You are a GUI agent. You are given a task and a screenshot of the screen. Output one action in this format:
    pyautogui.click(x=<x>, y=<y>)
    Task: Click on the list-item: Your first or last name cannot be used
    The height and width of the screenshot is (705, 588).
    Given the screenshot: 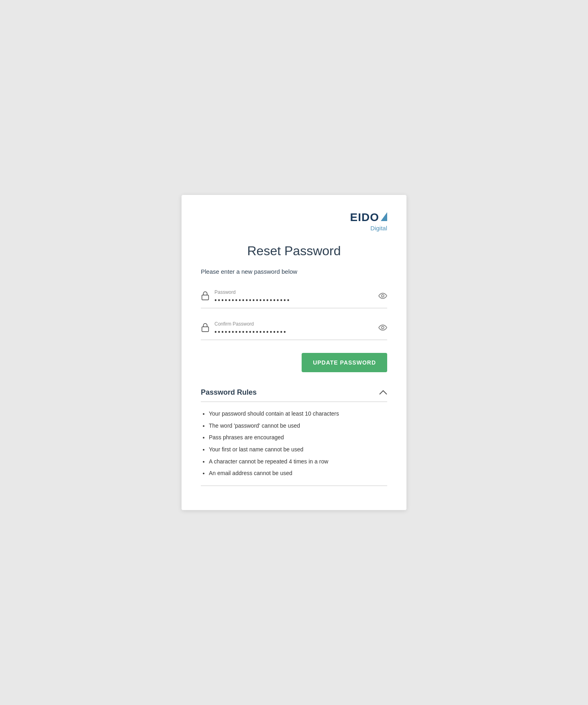 What is the action you would take?
    pyautogui.click(x=298, y=450)
    